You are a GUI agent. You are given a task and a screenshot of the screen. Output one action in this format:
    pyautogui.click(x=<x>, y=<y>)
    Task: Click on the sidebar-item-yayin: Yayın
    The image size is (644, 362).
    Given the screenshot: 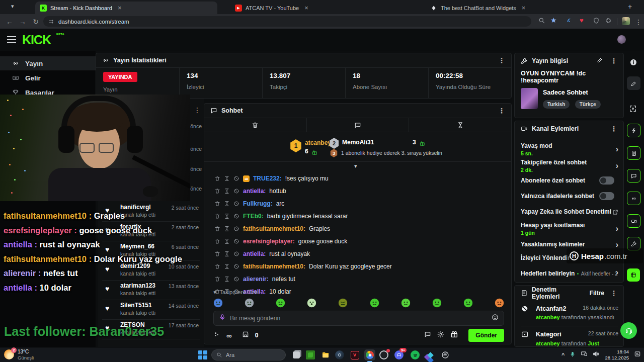 What is the action you would take?
    pyautogui.click(x=48, y=63)
    